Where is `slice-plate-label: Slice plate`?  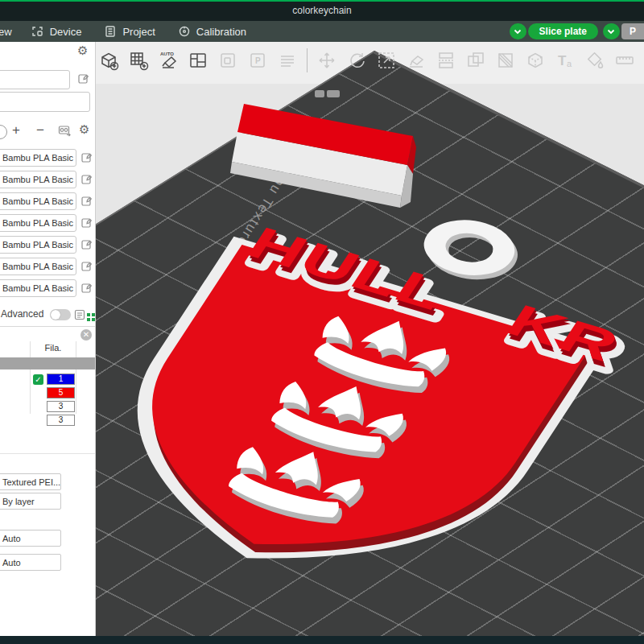
slice-plate-label: Slice plate is located at coordinates (564, 31).